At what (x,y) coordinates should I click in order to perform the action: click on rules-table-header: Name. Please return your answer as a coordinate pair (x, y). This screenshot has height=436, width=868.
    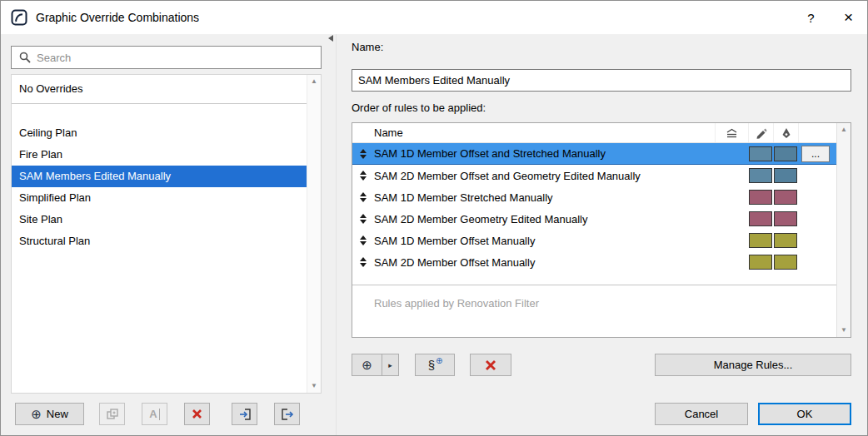
    Looking at the image, I should click on (595, 133).